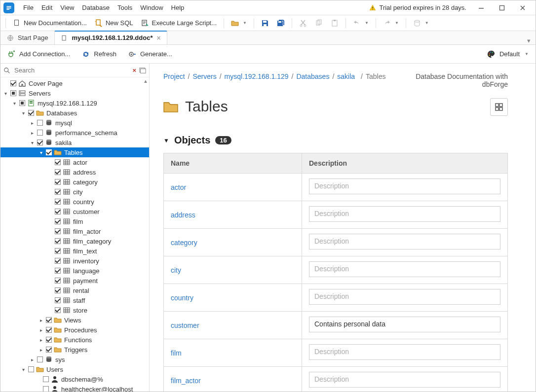  Describe the element at coordinates (185, 325) in the screenshot. I see `object-name-link: customer` at that location.